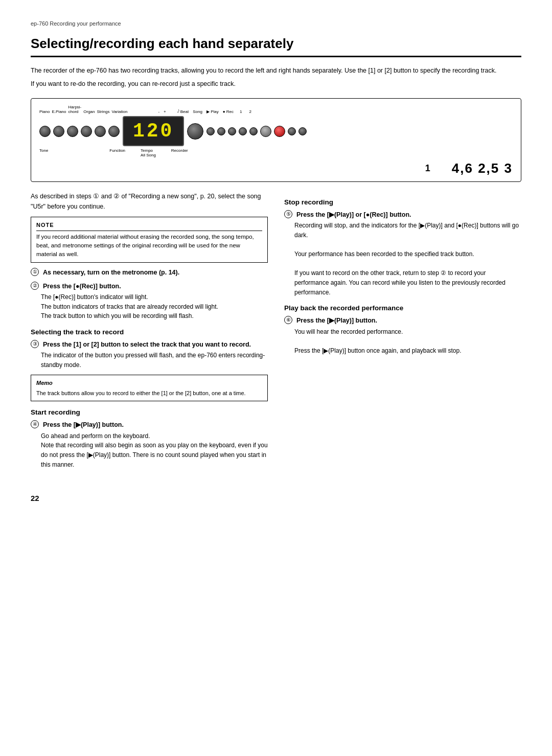 This screenshot has width=552, height=756. Describe the element at coordinates (221, 131) in the screenshot. I see `knob-plus` at that location.